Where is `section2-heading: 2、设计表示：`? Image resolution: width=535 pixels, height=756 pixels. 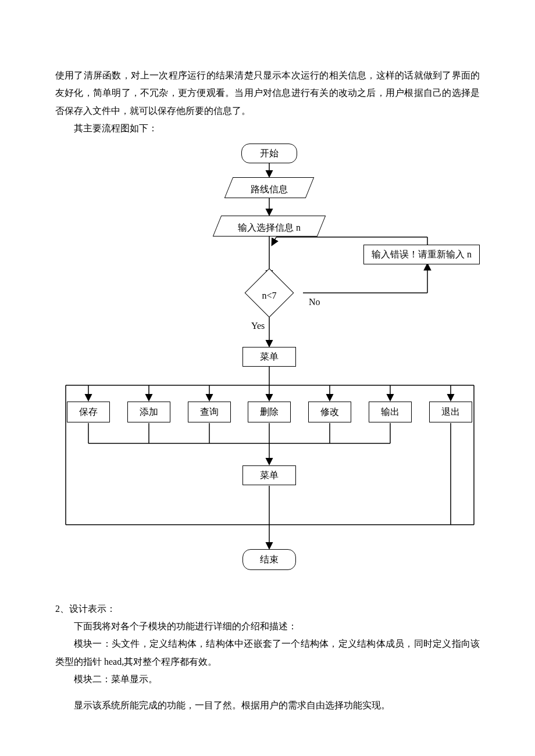 section2-heading: 2、设计表示： is located at coordinates (268, 609).